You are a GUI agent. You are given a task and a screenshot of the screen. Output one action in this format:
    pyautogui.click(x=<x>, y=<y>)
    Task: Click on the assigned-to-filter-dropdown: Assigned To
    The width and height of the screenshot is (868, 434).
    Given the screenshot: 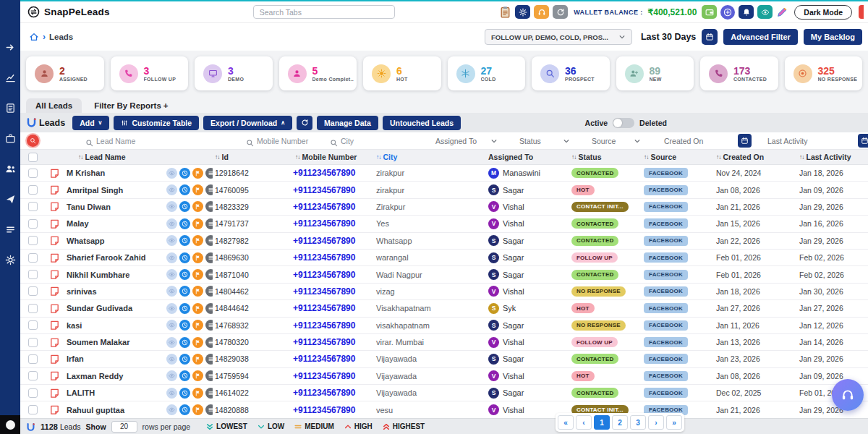 What is the action you would take?
    pyautogui.click(x=467, y=140)
    